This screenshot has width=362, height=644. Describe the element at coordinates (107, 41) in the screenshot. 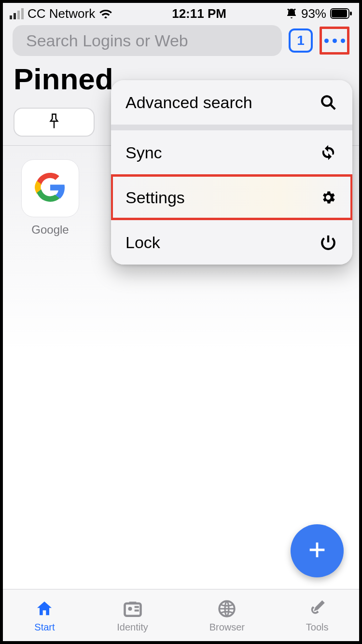

I see `search-placeholder: Search Logins or Web` at that location.